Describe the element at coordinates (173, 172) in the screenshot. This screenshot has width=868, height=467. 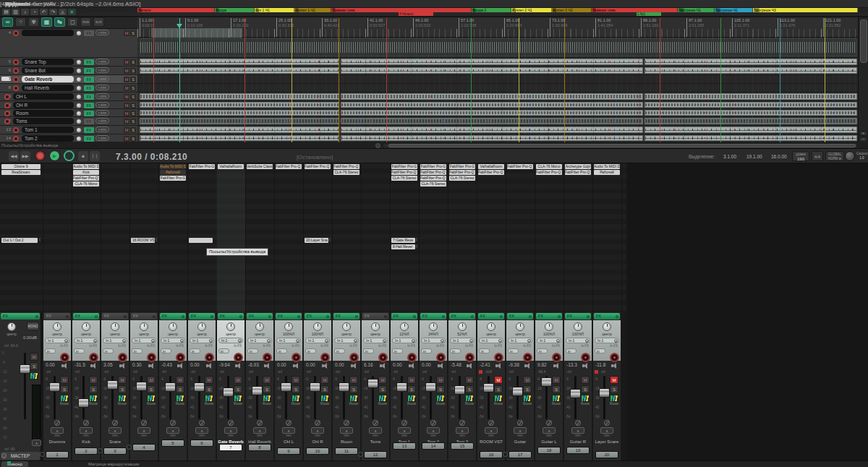
I see `fx-slot-Рабочий: Рабочий` at that location.